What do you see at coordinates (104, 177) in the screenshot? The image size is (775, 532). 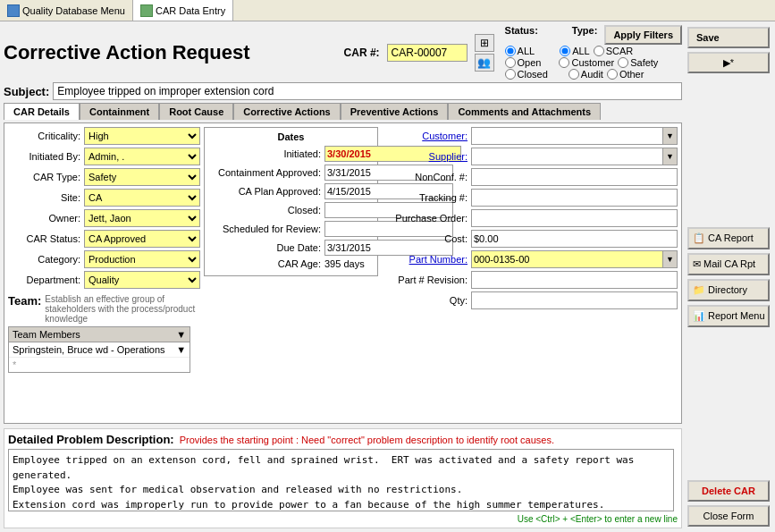 I see `car-type-row: CAR Type: Safety` at bounding box center [104, 177].